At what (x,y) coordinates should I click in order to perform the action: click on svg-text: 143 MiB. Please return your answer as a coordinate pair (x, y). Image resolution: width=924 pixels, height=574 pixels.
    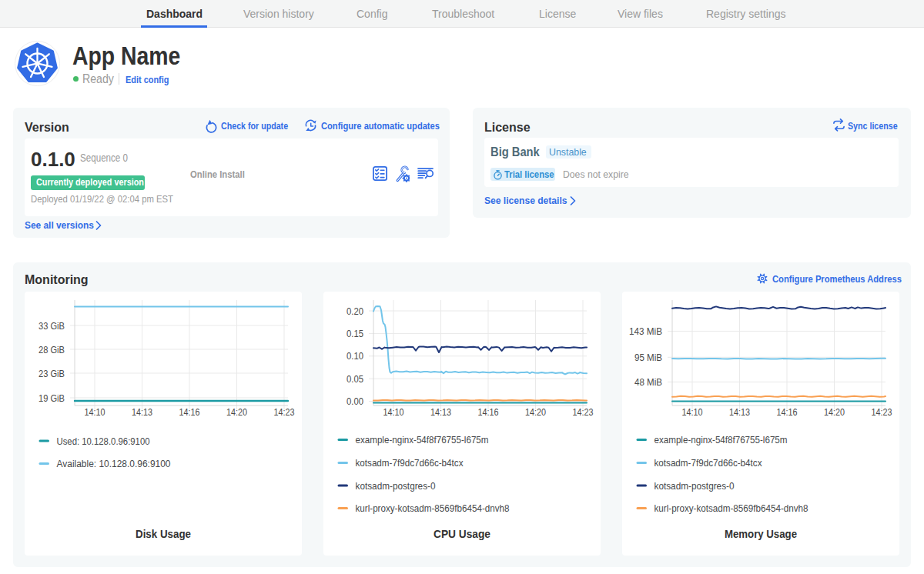
    Looking at the image, I should click on (645, 331).